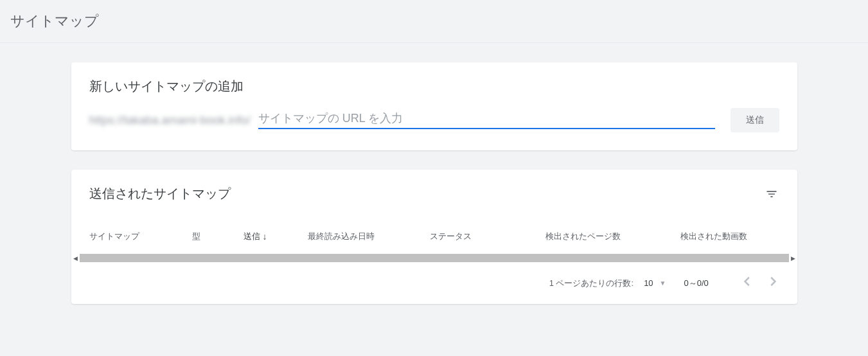 The height and width of the screenshot is (356, 868). I want to click on column-header-status: ステータス, so click(488, 236).